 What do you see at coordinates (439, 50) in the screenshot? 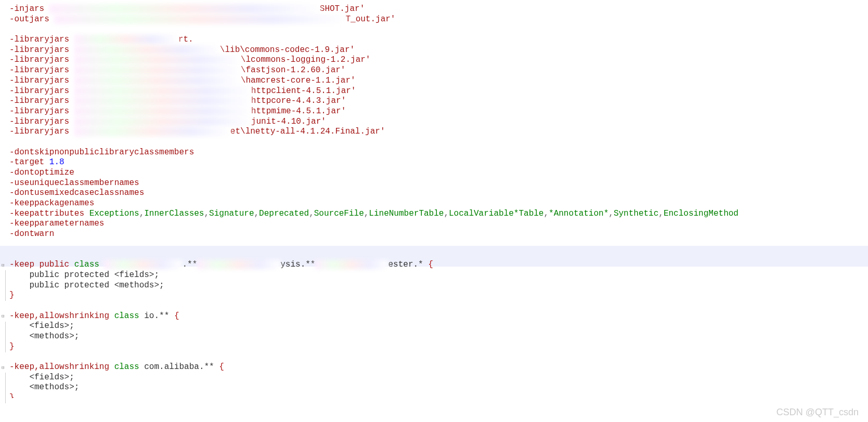
I see `code-line: -libraryjars \lib\commons-codec-1.9.jar'` at bounding box center [439, 50].